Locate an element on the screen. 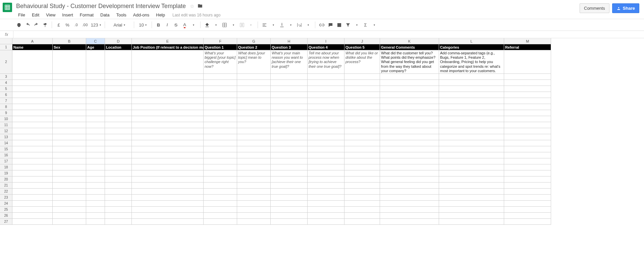 This screenshot has width=644, height=259. cell-L25 is located at coordinates (472, 210).